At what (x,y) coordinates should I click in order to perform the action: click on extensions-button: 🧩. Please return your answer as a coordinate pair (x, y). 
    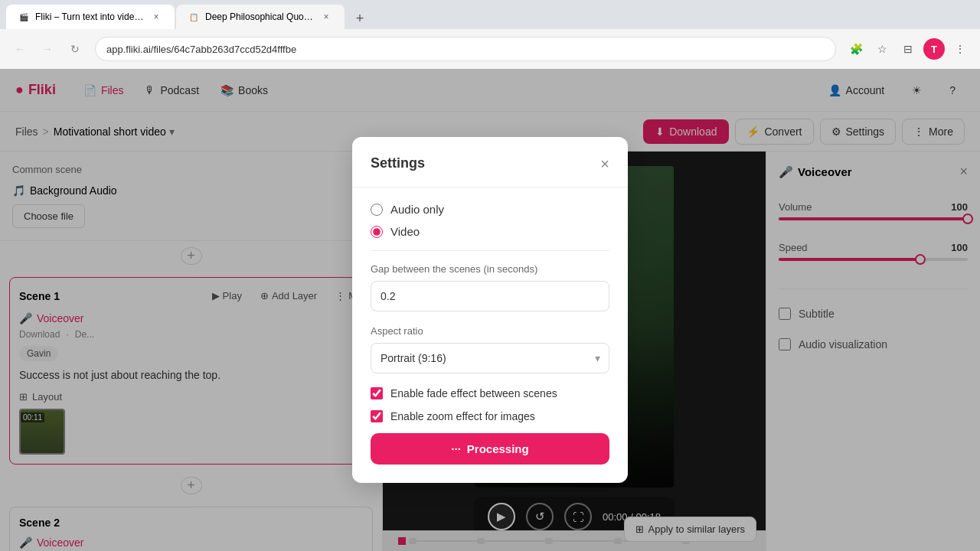
    Looking at the image, I should click on (856, 49).